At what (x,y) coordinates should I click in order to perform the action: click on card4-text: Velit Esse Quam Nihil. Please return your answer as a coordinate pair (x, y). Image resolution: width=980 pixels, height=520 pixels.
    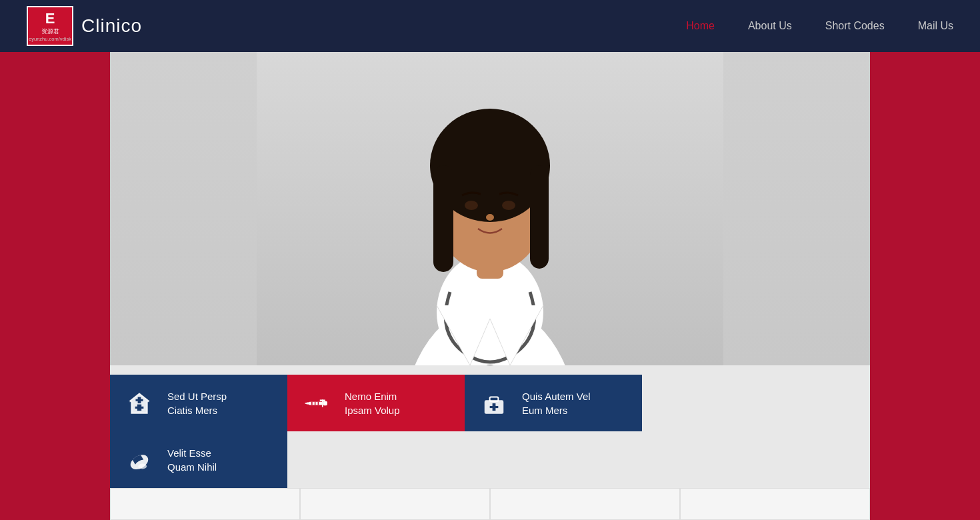
    Looking at the image, I should click on (192, 460).